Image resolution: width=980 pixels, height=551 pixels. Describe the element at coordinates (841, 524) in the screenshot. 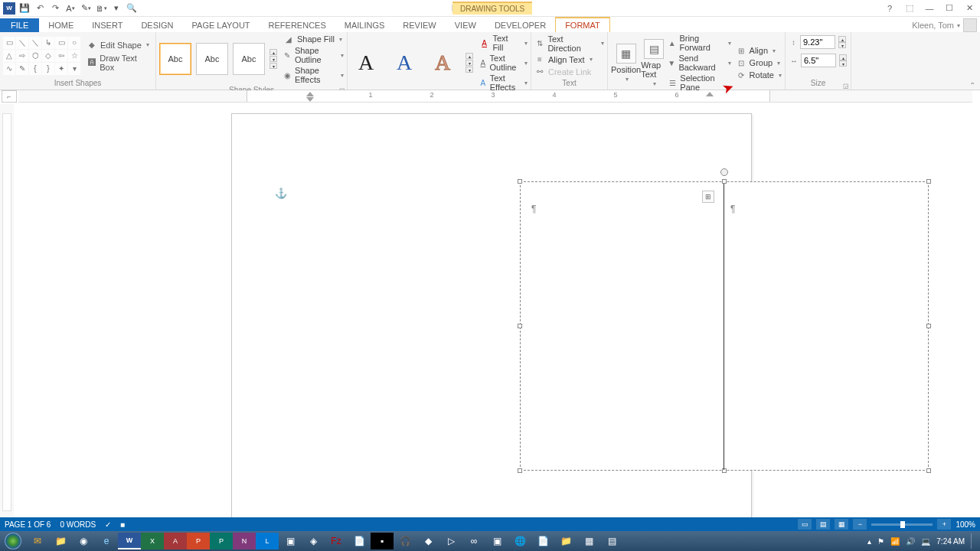

I see `web-layout-icon: ▦` at that location.